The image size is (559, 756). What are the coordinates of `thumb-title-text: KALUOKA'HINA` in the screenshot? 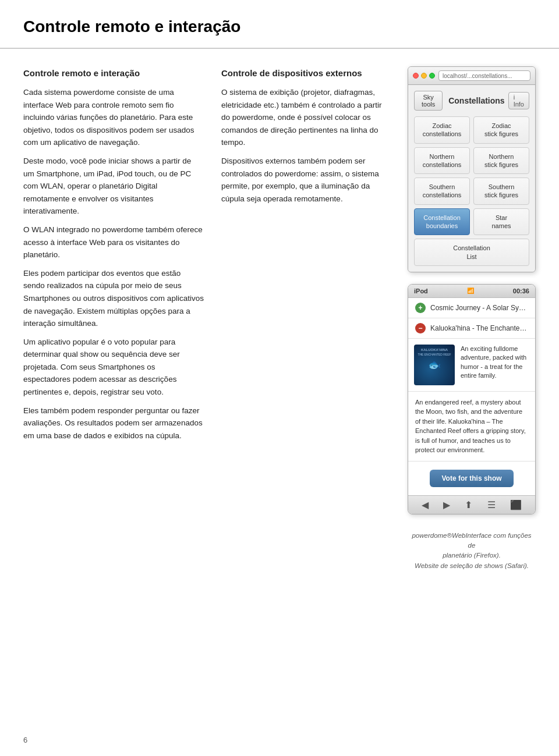 It's located at (434, 350).